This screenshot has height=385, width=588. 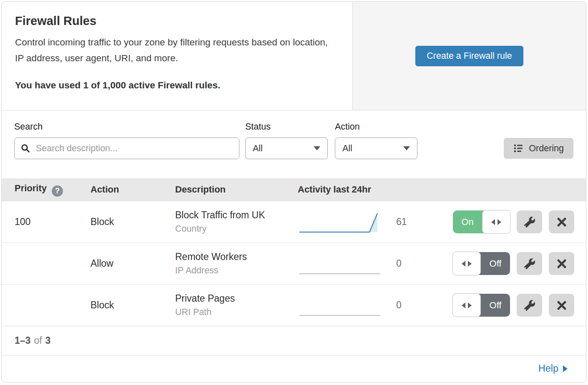 What do you see at coordinates (134, 148) in the screenshot?
I see `search-input` at bounding box center [134, 148].